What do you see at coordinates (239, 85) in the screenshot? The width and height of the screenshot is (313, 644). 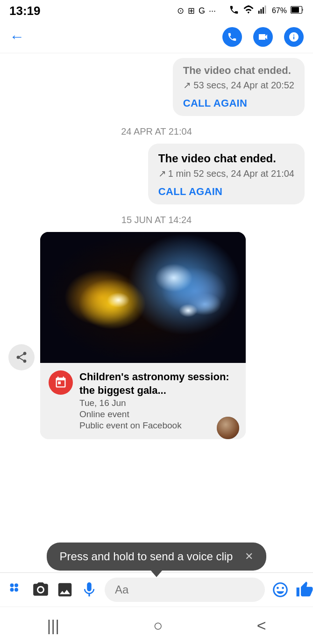 I see `partial-call-meta: ↗ 53 secs, 24 Apr at 20:52` at bounding box center [239, 85].